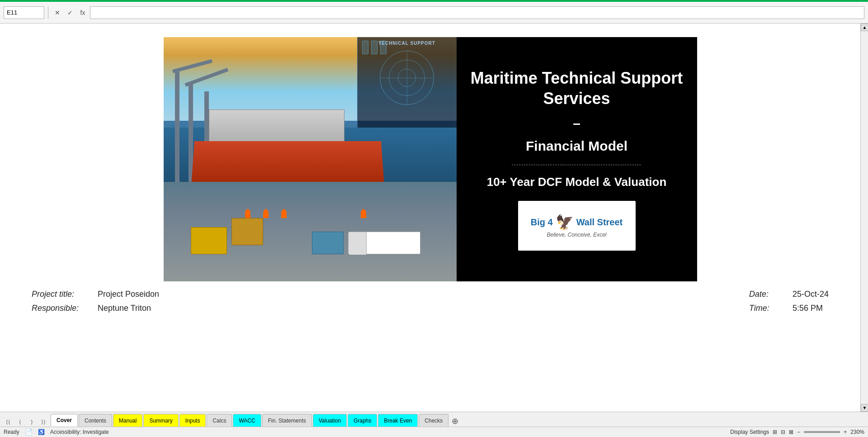 Image resolution: width=868 pixels, height=437 pixels. What do you see at coordinates (161, 420) in the screenshot?
I see `tab-summary: Summary` at bounding box center [161, 420].